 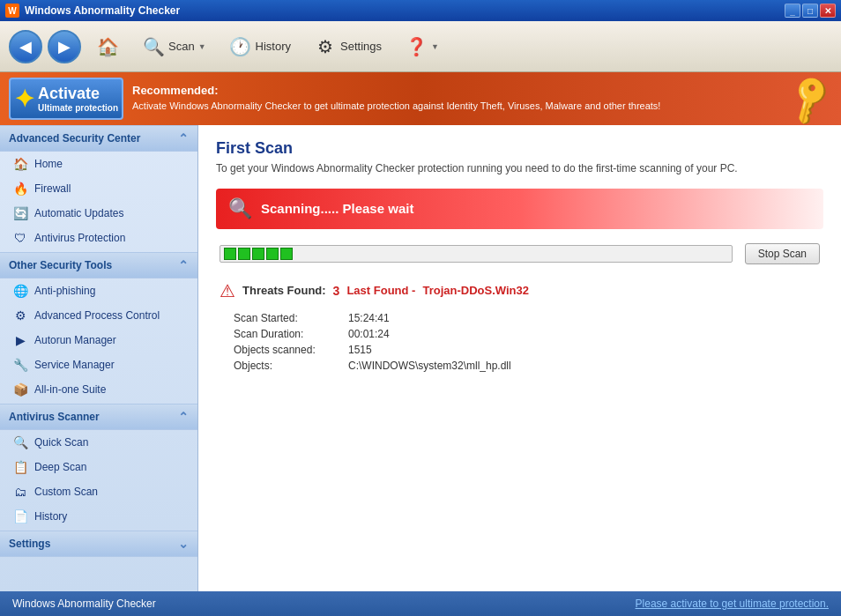 What do you see at coordinates (99, 467) in the screenshot?
I see `sidebar-item-deep-scan: 📋 Deep Scan` at bounding box center [99, 467].